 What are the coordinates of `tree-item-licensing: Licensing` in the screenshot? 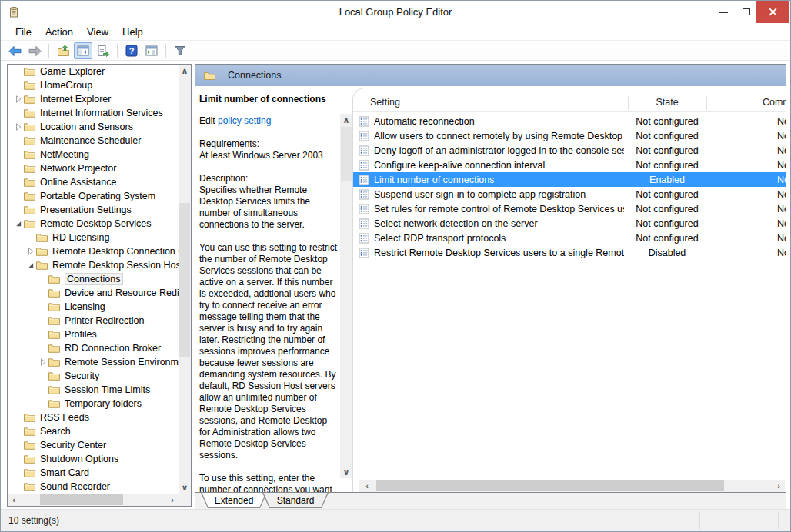 It's located at (93, 307).